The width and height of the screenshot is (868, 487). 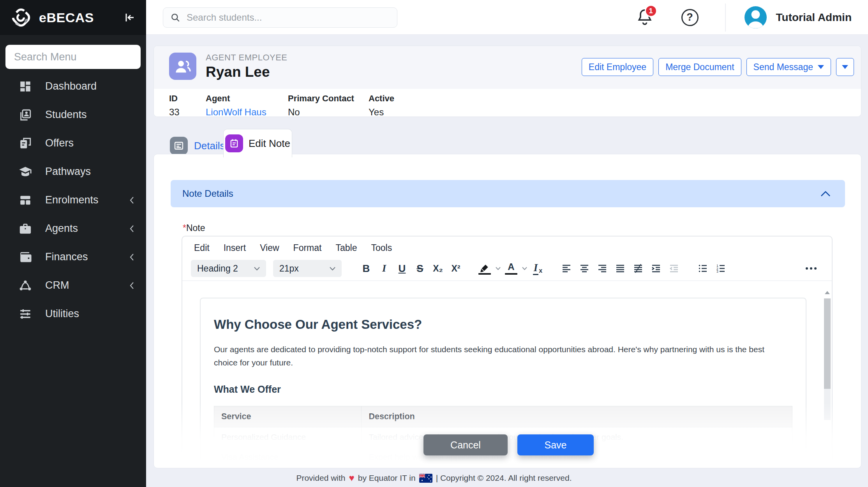 I want to click on subscript-button: X₂, so click(x=438, y=268).